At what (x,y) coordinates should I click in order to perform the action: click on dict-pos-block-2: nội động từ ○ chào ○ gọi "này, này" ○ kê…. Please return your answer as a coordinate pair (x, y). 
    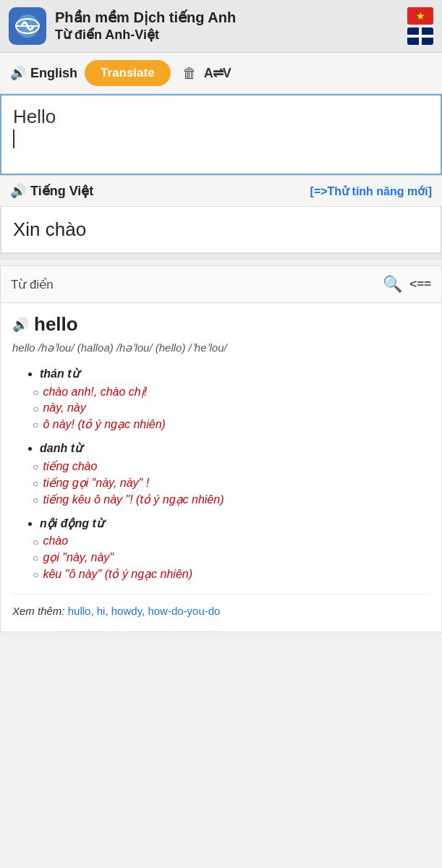
    Looking at the image, I should click on (221, 548).